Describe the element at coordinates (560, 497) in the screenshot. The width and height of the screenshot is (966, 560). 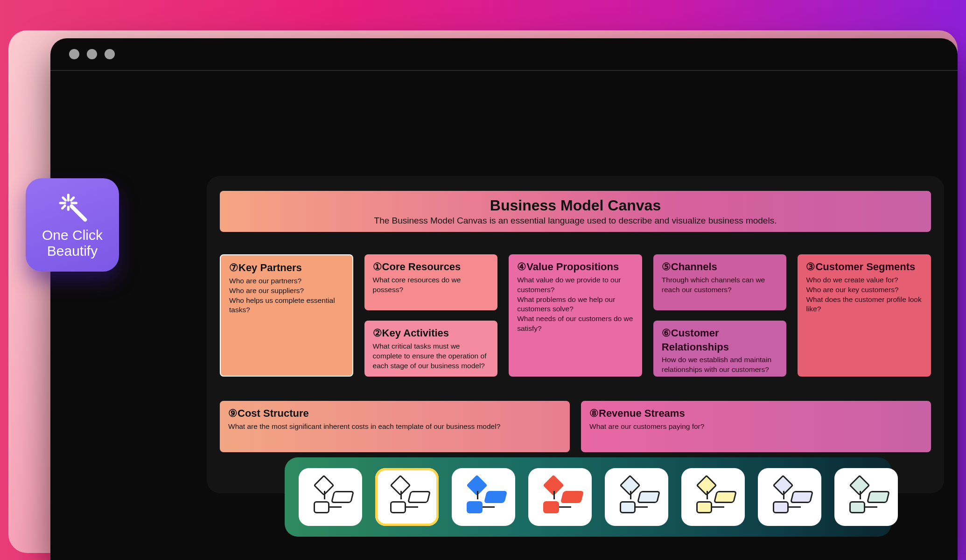
I see `theme-option-red` at that location.